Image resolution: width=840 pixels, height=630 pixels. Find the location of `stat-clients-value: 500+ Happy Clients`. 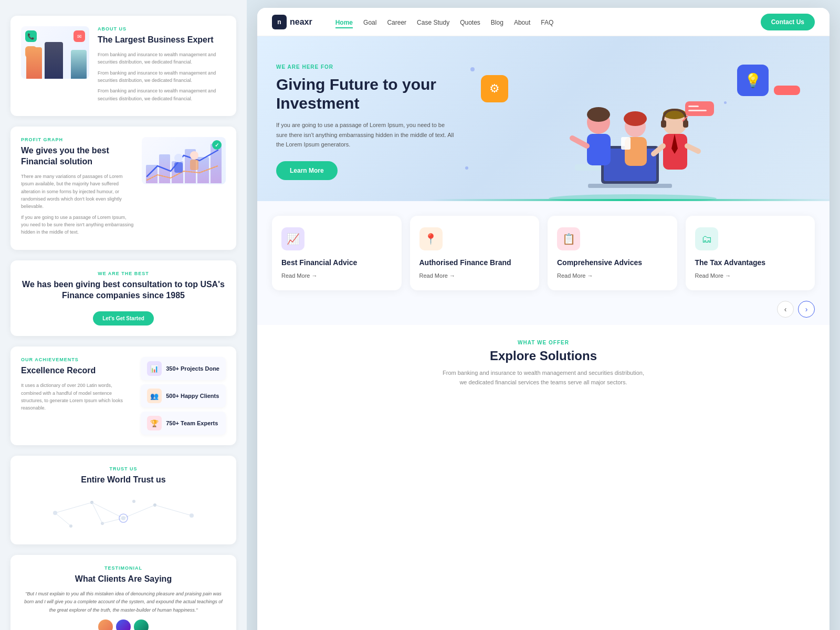

stat-clients-value: 500+ Happy Clients is located at coordinates (192, 396).